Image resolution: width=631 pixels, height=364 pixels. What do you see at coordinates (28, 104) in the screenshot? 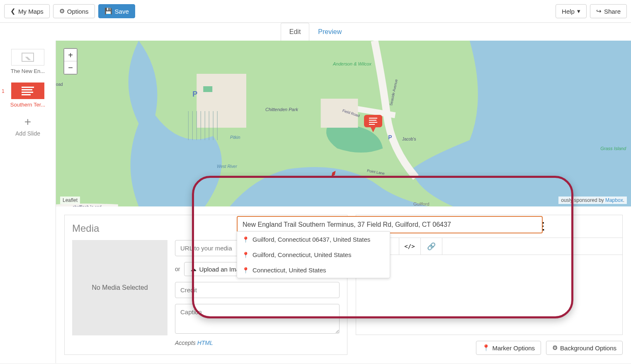
I see `slide-label: Southern Ter...` at bounding box center [28, 104].